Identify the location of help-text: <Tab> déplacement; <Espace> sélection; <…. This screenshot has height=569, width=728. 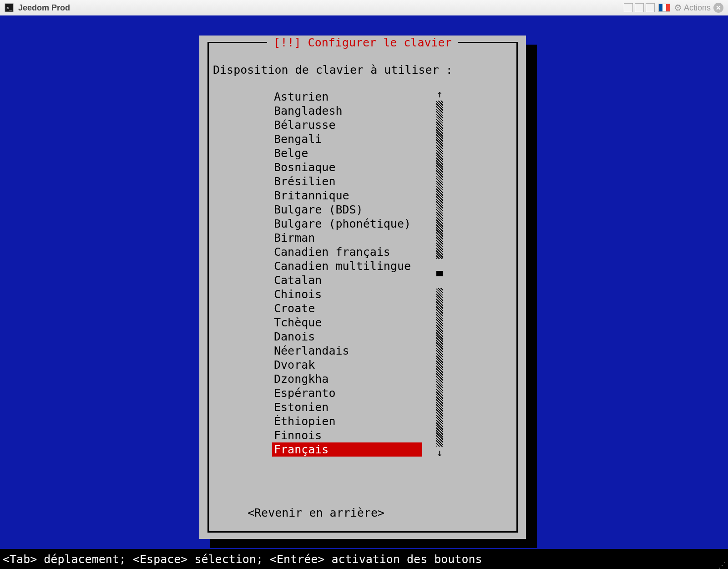
(243, 559).